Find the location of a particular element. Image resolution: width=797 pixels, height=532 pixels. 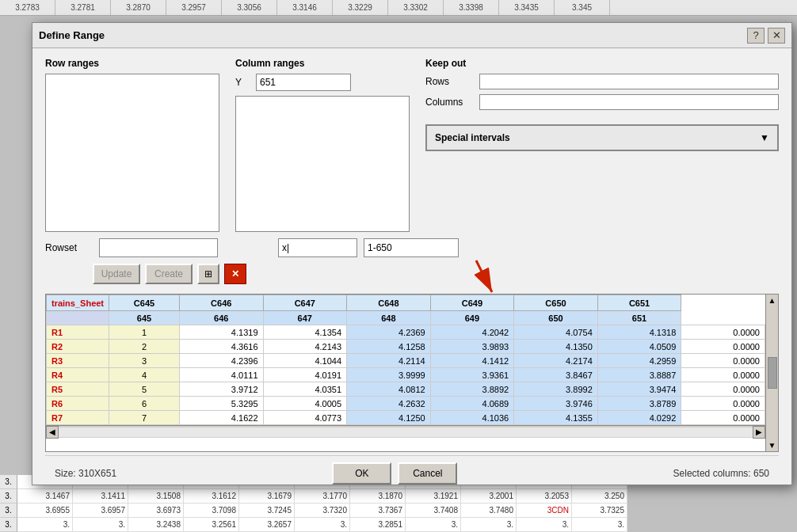

col-header-c647: C647 is located at coordinates (305, 303).